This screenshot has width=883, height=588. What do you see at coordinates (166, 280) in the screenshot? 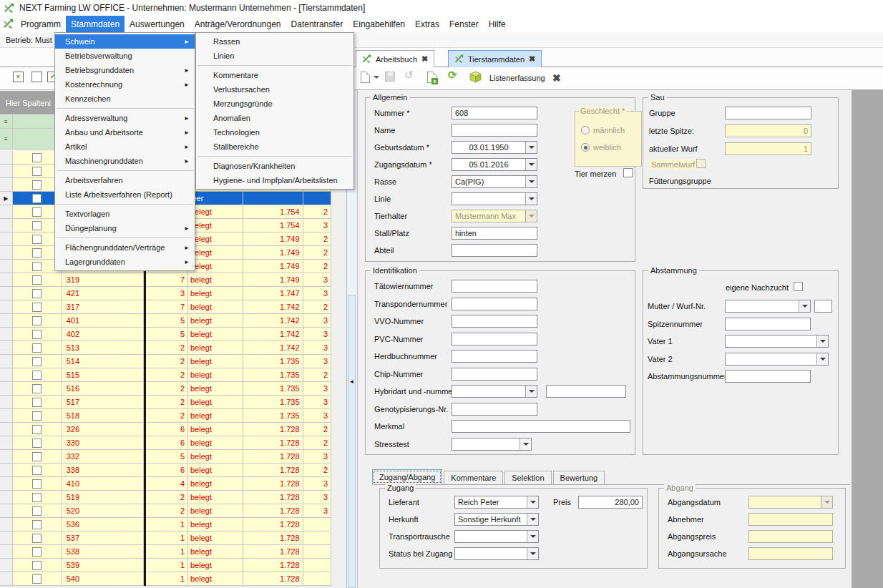
I see `table-row: 3197belegt1.7493` at bounding box center [166, 280].